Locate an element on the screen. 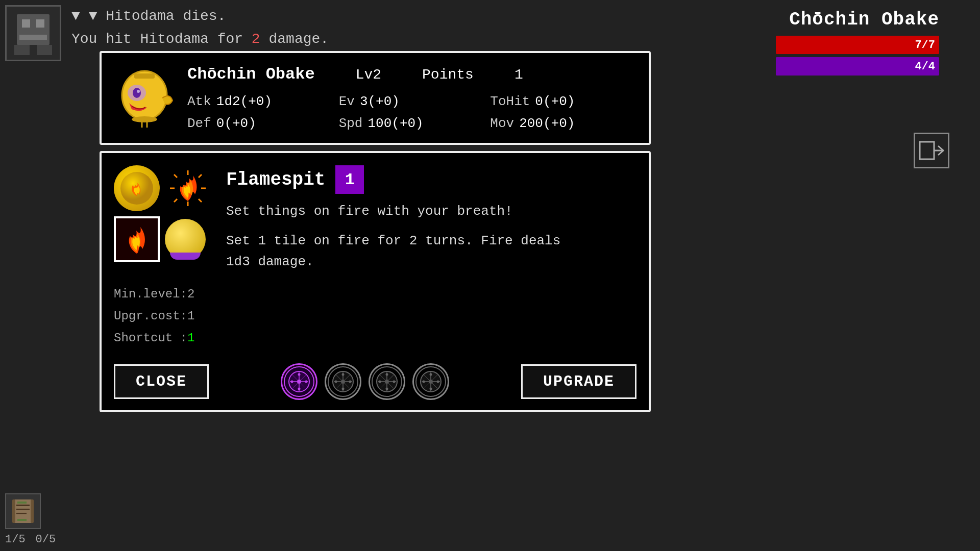 This screenshot has width=980, height=551. ability-title-row: Flamespit 1 is located at coordinates (431, 180).